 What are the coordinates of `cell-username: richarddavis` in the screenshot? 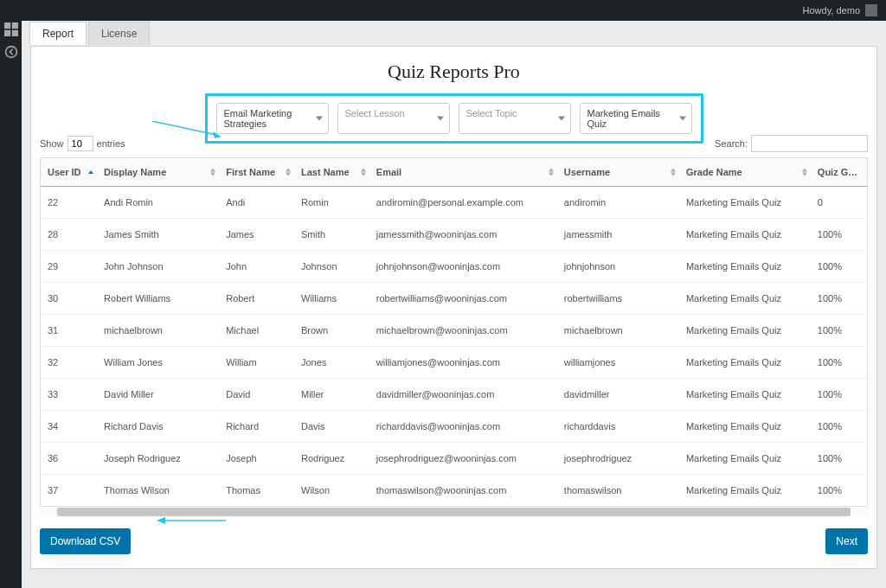 It's located at (618, 427).